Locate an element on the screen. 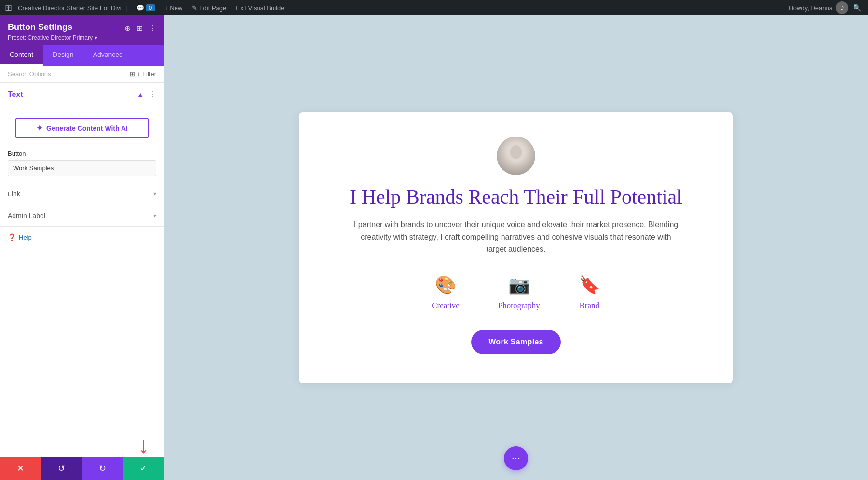  avatar: D is located at coordinates (842, 8).